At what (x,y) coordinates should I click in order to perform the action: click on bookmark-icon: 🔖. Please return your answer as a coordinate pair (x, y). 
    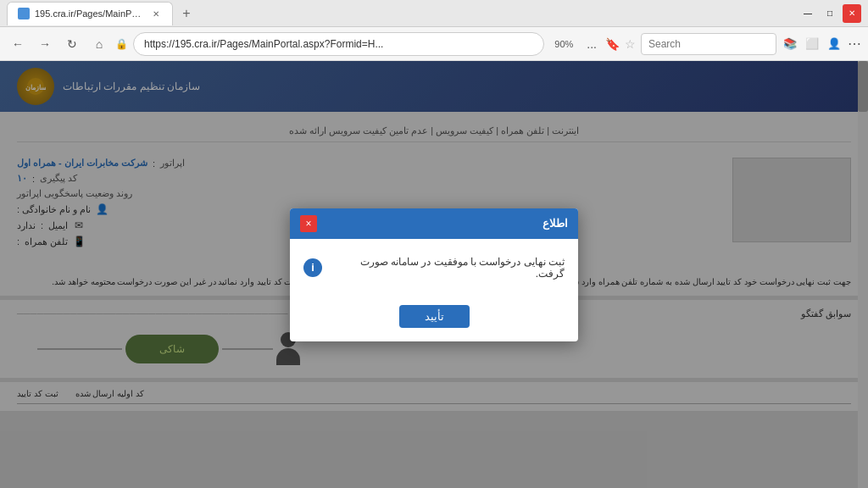
    Looking at the image, I should click on (612, 44).